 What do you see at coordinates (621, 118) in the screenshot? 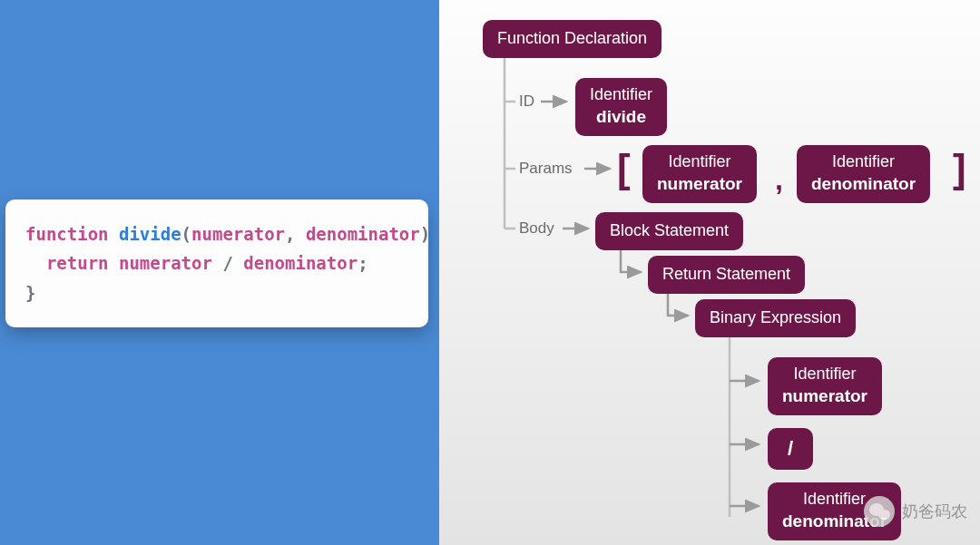
I see `ast-node-sub: divide` at bounding box center [621, 118].